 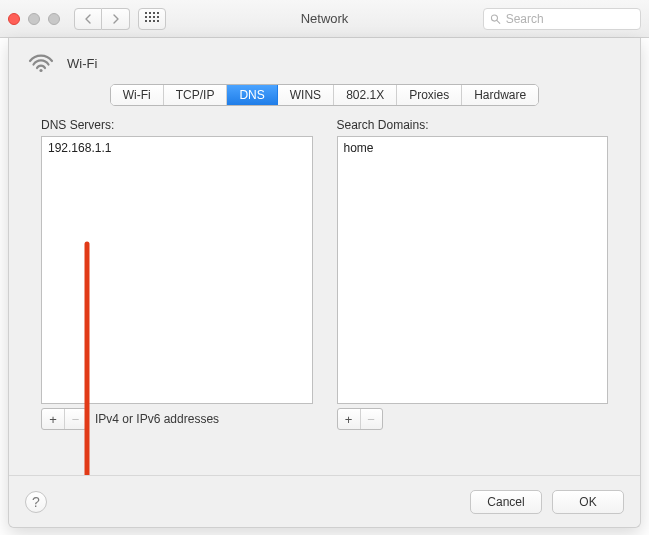 I want to click on forward-button, so click(x=116, y=19).